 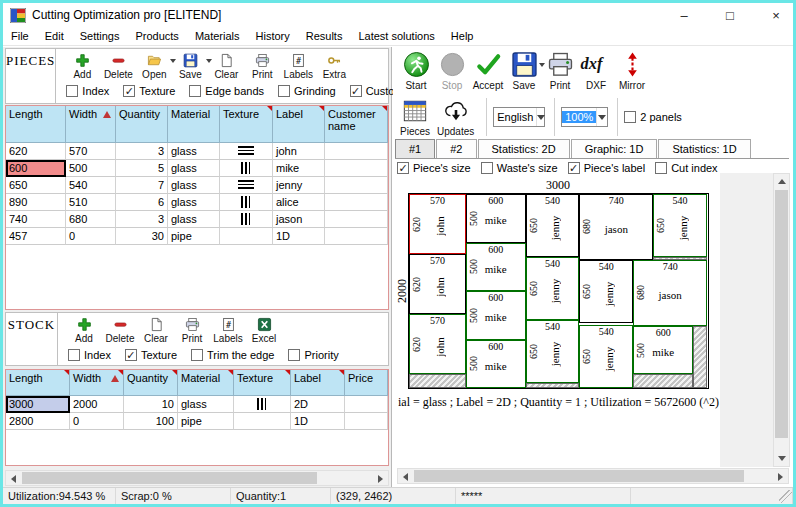 I want to click on checkbox-piece-s-label: ✓Piece's label, so click(x=606, y=168).